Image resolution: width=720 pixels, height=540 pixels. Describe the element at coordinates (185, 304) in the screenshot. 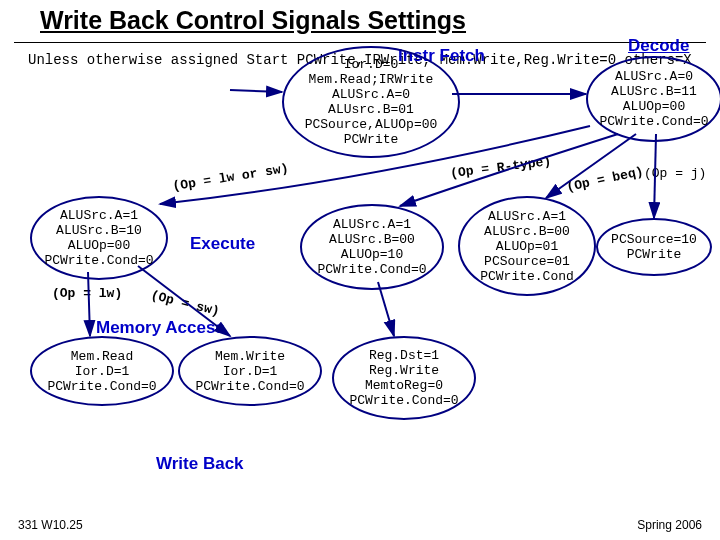

I see `edge-sw: (Op = sw)` at that location.